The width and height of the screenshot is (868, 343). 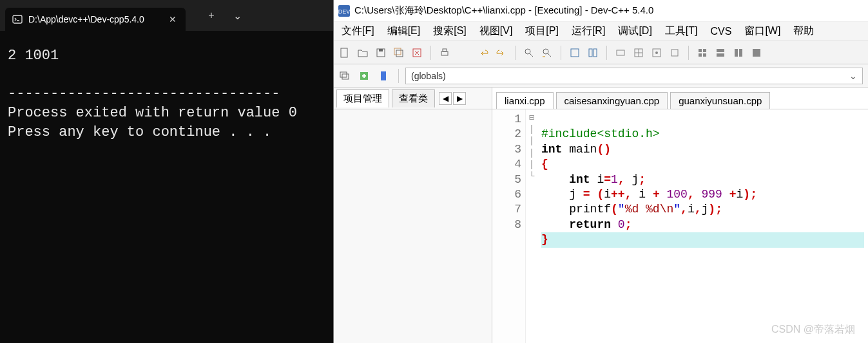 What do you see at coordinates (720, 100) in the screenshot?
I see `file-tab-guanxi: guanxiyunsuan.cpp` at bounding box center [720, 100].